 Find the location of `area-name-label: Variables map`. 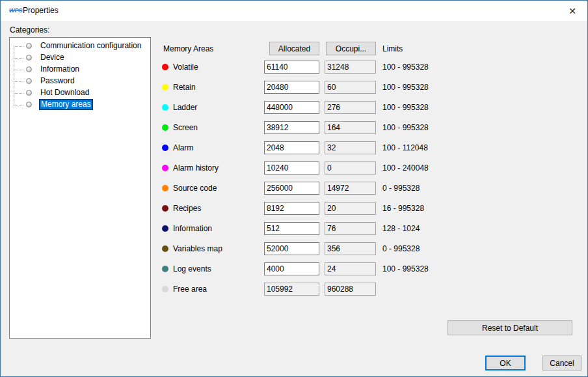

area-name-label: Variables map is located at coordinates (198, 249).